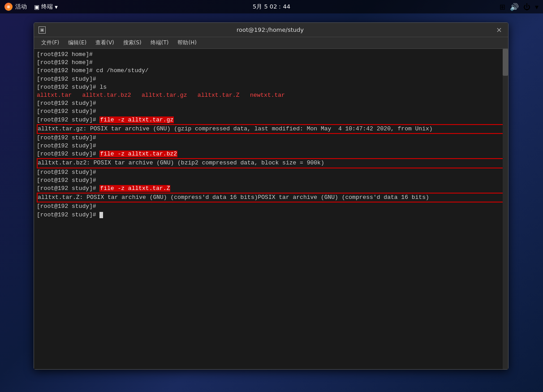 This screenshot has width=543, height=392. What do you see at coordinates (271, 87) in the screenshot?
I see `line-5: [root@192 study]# ls` at bounding box center [271, 87].